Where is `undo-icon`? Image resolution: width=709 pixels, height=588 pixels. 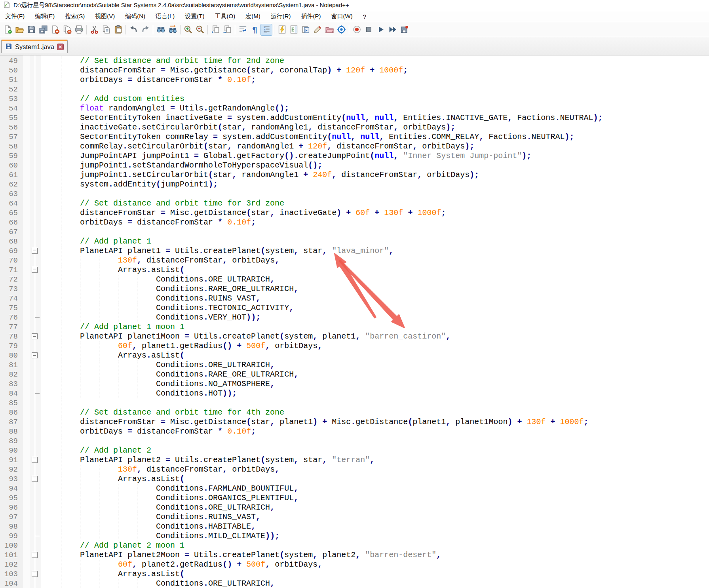 undo-icon is located at coordinates (133, 30).